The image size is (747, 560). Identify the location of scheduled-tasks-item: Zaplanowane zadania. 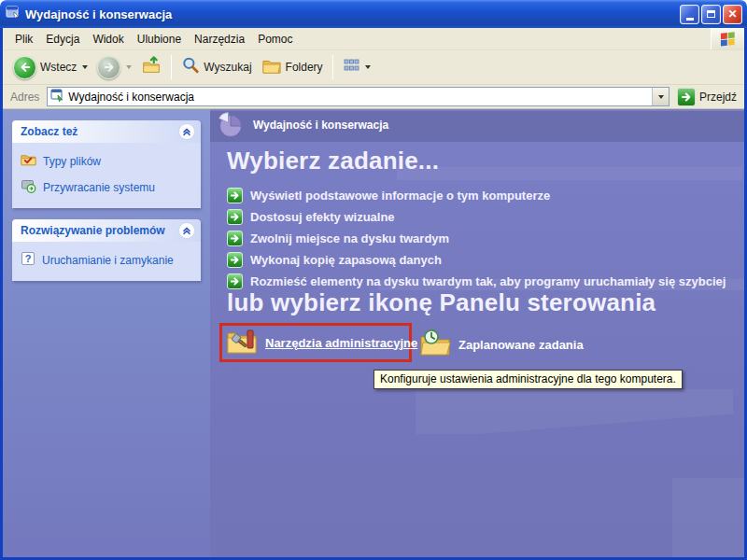
(501, 344).